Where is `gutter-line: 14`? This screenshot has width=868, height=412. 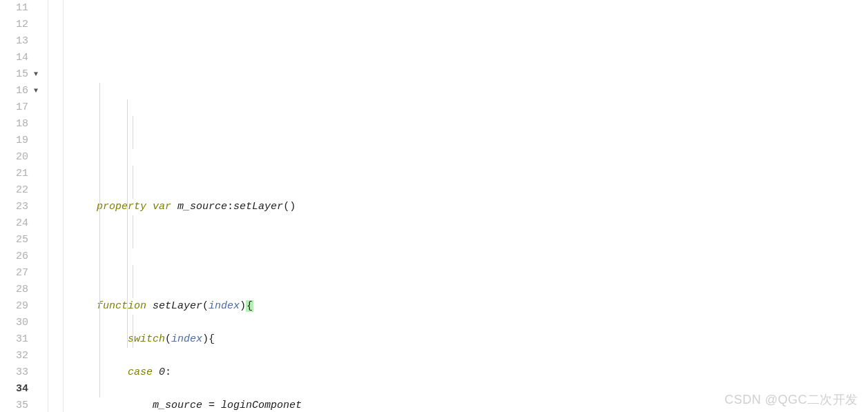 gutter-line: 14 is located at coordinates (21, 58).